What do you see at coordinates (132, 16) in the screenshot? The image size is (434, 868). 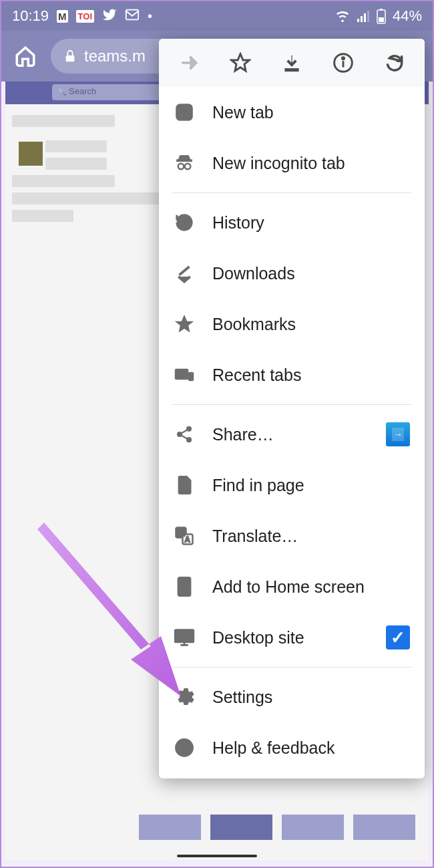 I see `status-app-icon-gmail` at bounding box center [132, 16].